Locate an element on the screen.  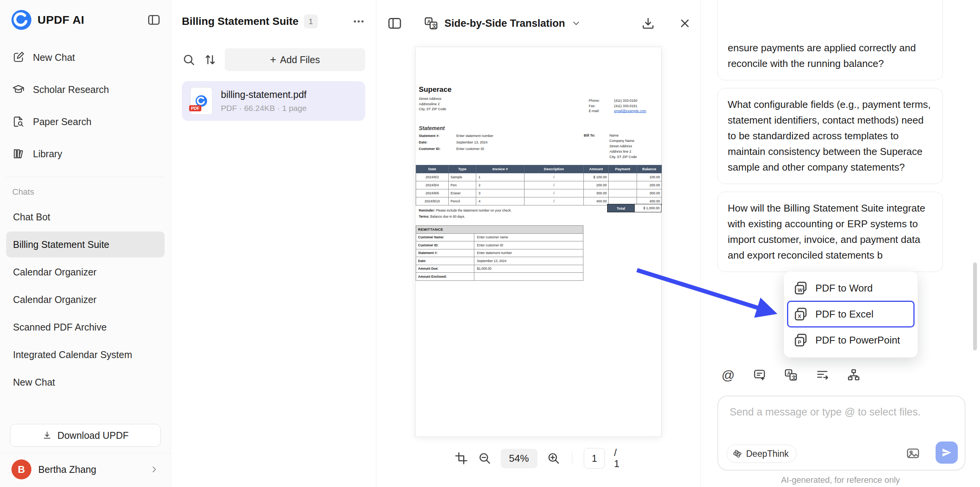
table-row: 2024/8/2Sample1/$ 100.00100.00 is located at coordinates (539, 177).